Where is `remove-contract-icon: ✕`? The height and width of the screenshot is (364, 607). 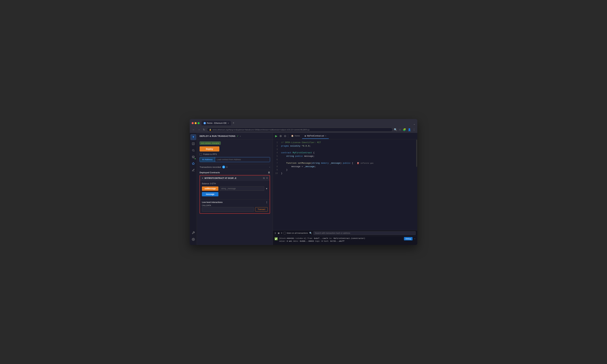 remove-contract-icon: ✕ is located at coordinates (267, 178).